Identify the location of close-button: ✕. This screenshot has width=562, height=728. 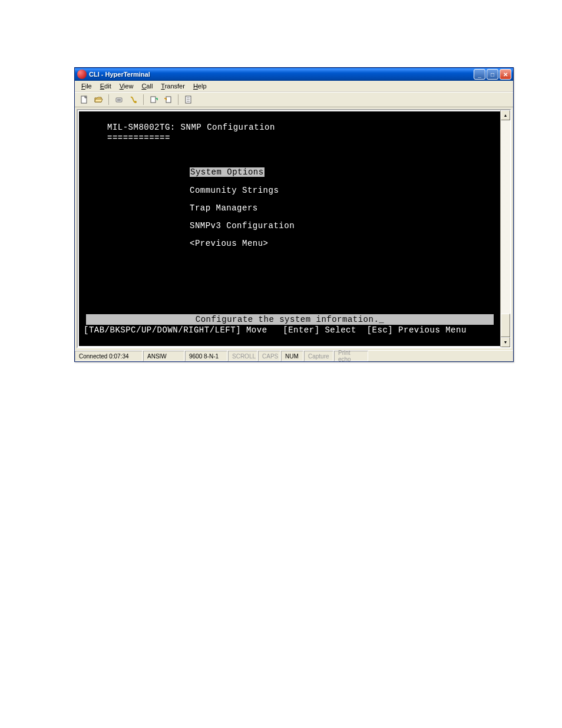
(505, 74).